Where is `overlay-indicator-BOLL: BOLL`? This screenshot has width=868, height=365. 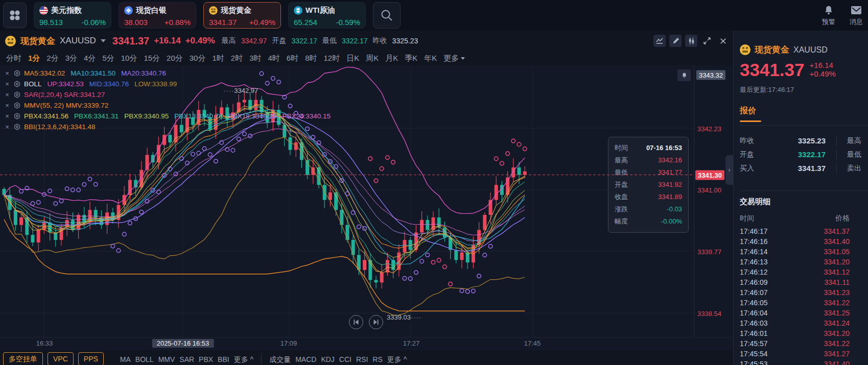 overlay-indicator-BOLL: BOLL is located at coordinates (145, 358).